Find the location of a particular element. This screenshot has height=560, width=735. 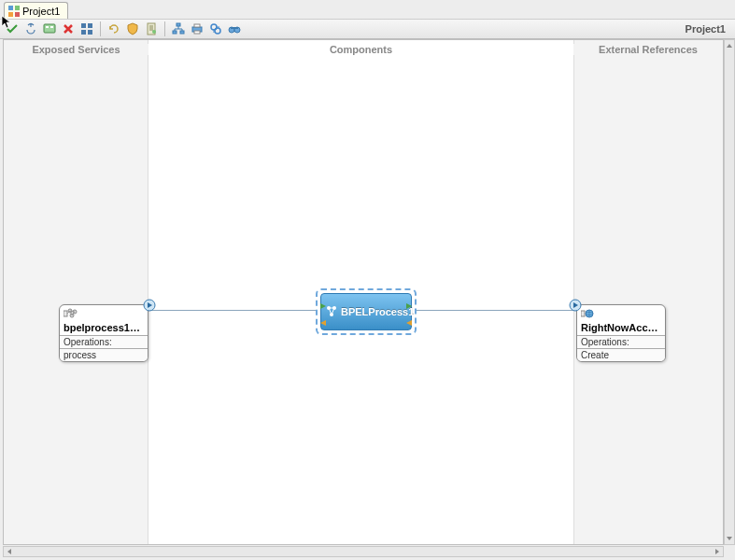

scroll-up-icon is located at coordinates (729, 46).